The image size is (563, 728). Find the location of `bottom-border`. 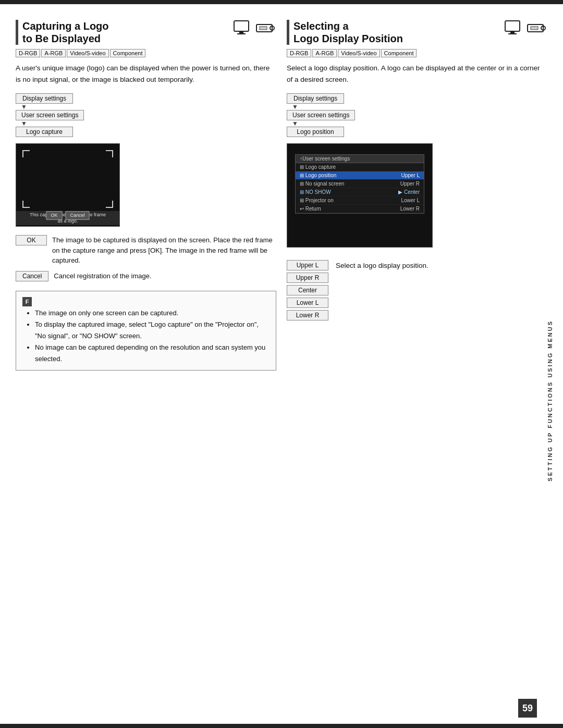

bottom-border is located at coordinates (282, 726).